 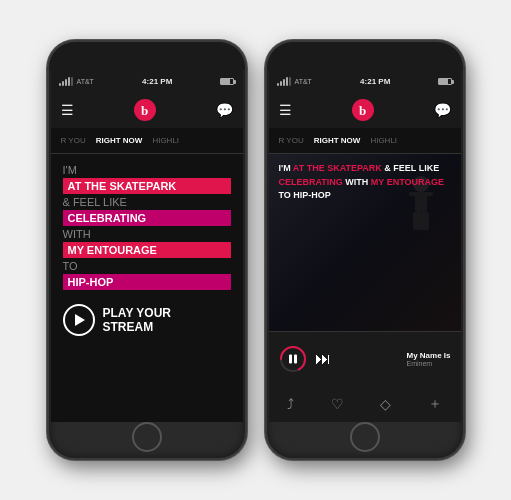 I want to click on action-bar-2: ⤴ ♡ ◇ ＋, so click(x=365, y=404).